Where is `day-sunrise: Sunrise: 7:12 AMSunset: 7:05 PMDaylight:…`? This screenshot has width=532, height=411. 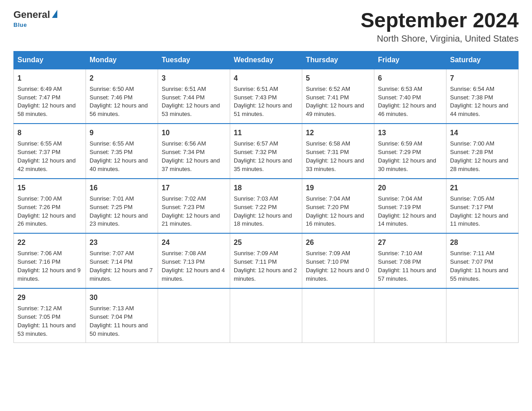
day-sunrise: Sunrise: 7:12 AMSunset: 7:05 PMDaylight:… is located at coordinates (47, 321).